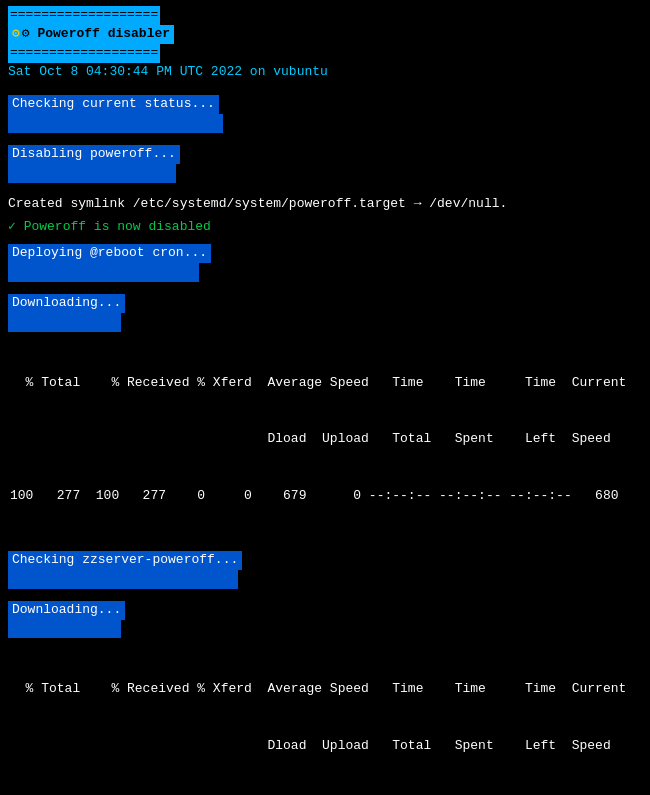 Image resolution: width=650 pixels, height=795 pixels. I want to click on curl-subheader-1: Dload Upload Total Spent Left Speed, so click(326, 440).